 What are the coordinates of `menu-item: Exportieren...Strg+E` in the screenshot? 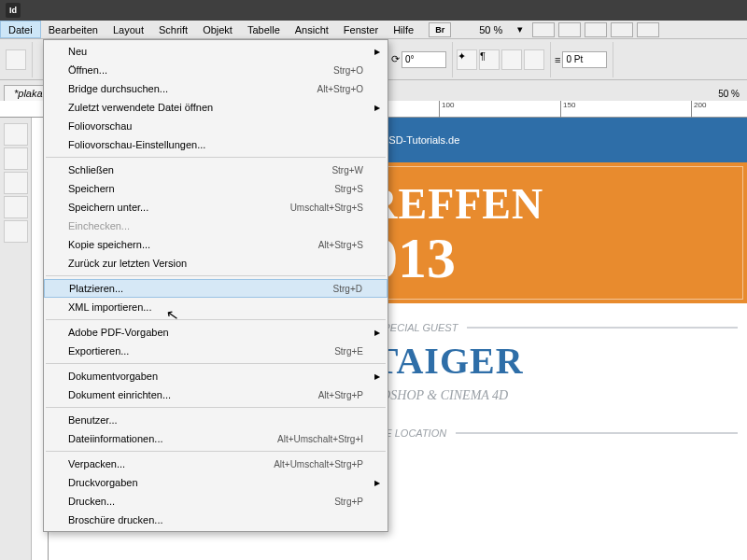 It's located at (216, 351).